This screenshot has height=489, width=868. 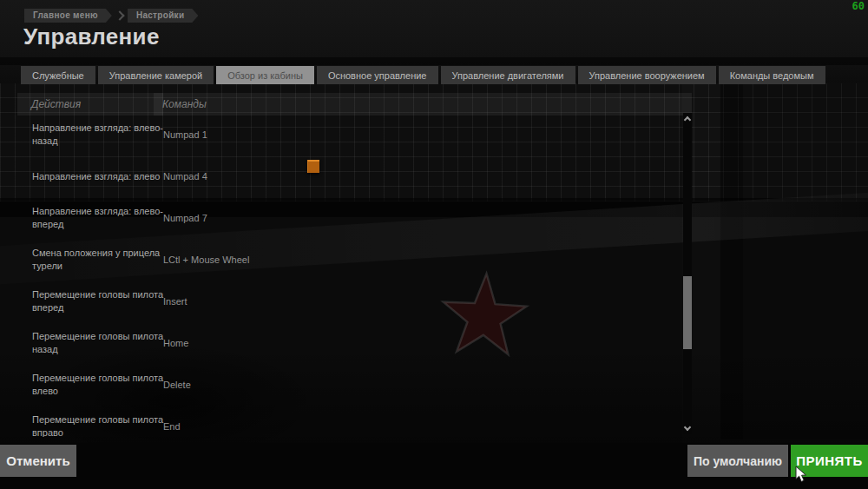 What do you see at coordinates (378, 76) in the screenshot?
I see `tab-label: Основное управление` at bounding box center [378, 76].